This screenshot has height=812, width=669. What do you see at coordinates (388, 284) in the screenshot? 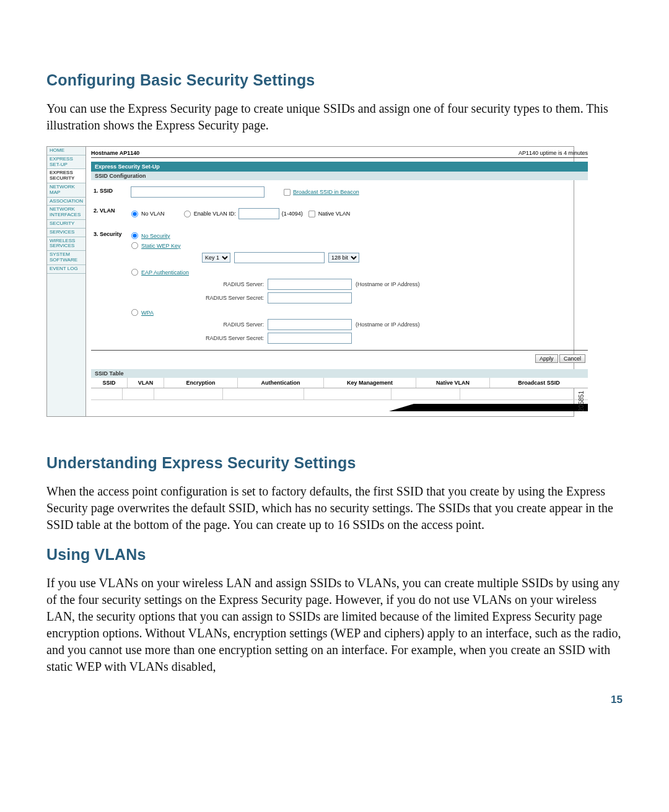
I see `label-eap-radius-hint: (Hostname or IP Address)` at bounding box center [388, 284].